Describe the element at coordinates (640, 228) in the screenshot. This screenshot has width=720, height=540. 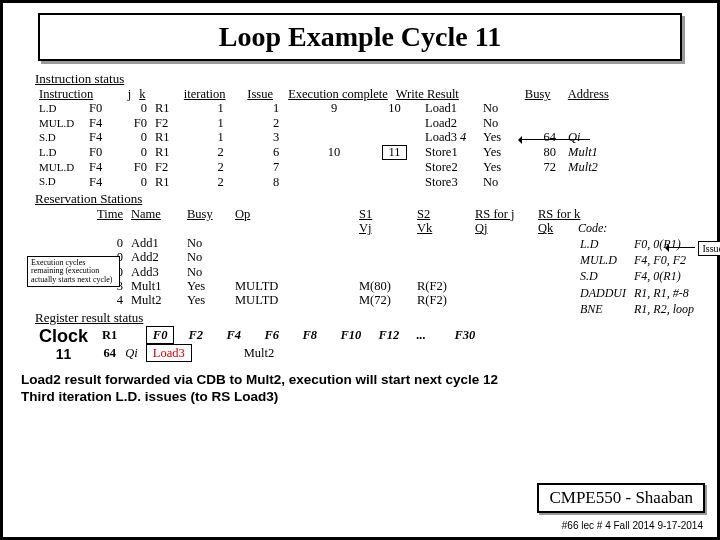
I see `code-heading: Code:` at that location.